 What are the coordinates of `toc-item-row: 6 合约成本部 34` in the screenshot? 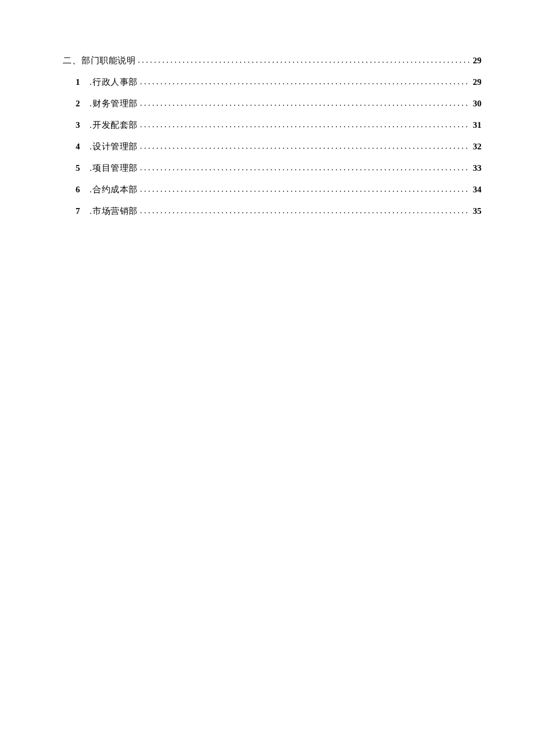 It's located at (279, 189).